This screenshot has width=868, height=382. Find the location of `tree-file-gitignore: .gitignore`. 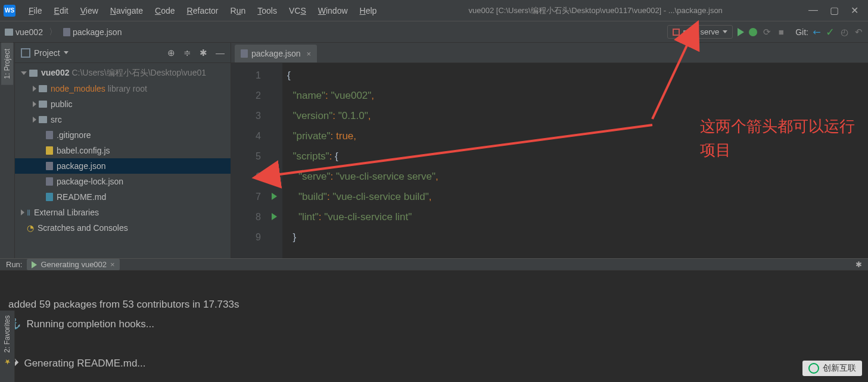

tree-file-gitignore: .gitignore is located at coordinates (123, 135).